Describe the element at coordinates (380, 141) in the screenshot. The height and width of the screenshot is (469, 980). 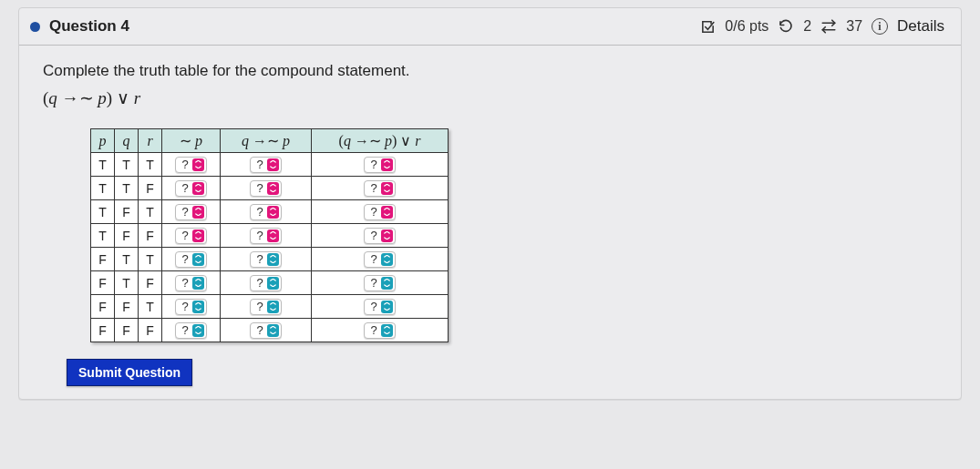
I see `col-header-full: (q →∼ p) ∨ r` at that location.